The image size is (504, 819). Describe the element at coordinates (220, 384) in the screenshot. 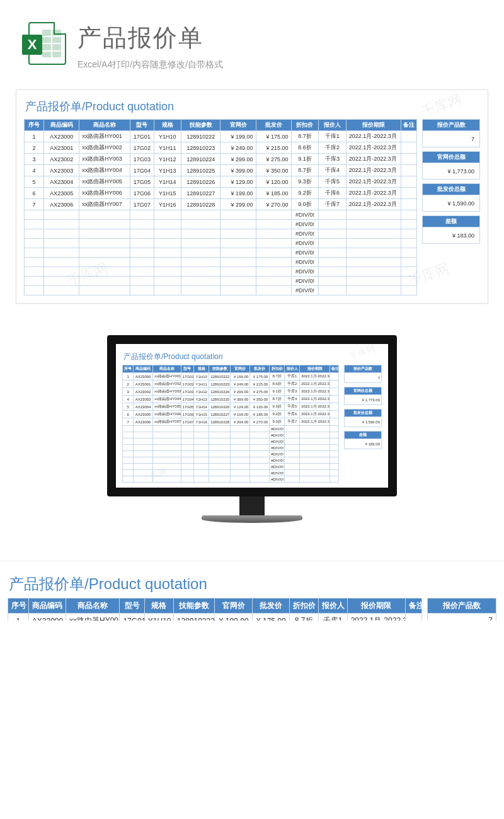

I see `cell-param: 128910223` at that location.